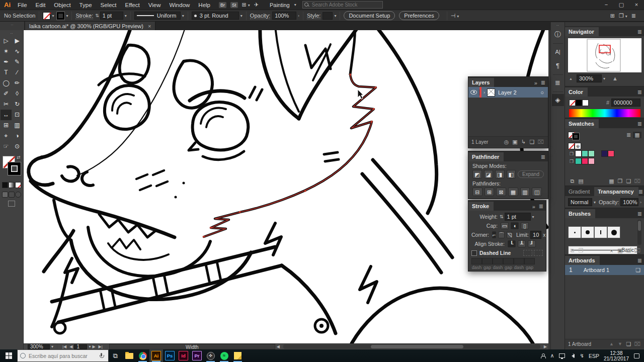 The image size is (644, 362). I want to click on menu-file: File, so click(22, 5).